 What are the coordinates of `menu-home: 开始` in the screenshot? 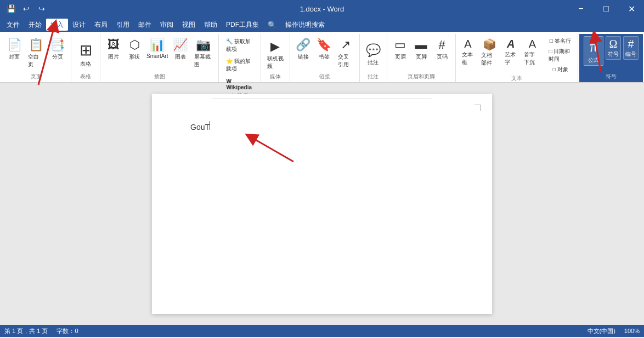 It's located at (35, 25).